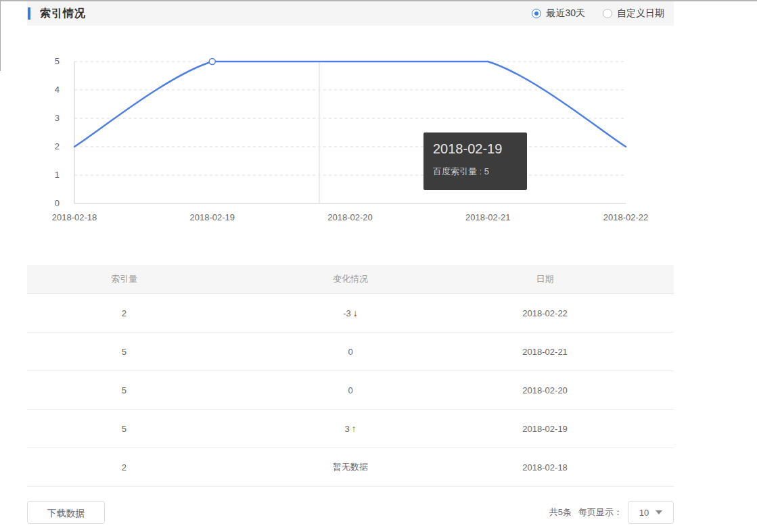  What do you see at coordinates (633, 14) in the screenshot?
I see `radio-custom-date: 自定义日期` at bounding box center [633, 14].